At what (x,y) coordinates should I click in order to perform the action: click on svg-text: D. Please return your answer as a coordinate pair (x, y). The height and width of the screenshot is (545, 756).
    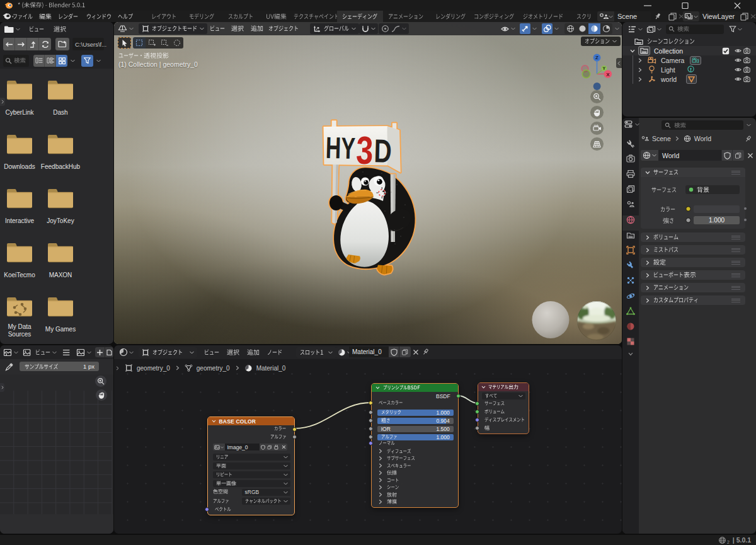
    Looking at the image, I should click on (383, 151).